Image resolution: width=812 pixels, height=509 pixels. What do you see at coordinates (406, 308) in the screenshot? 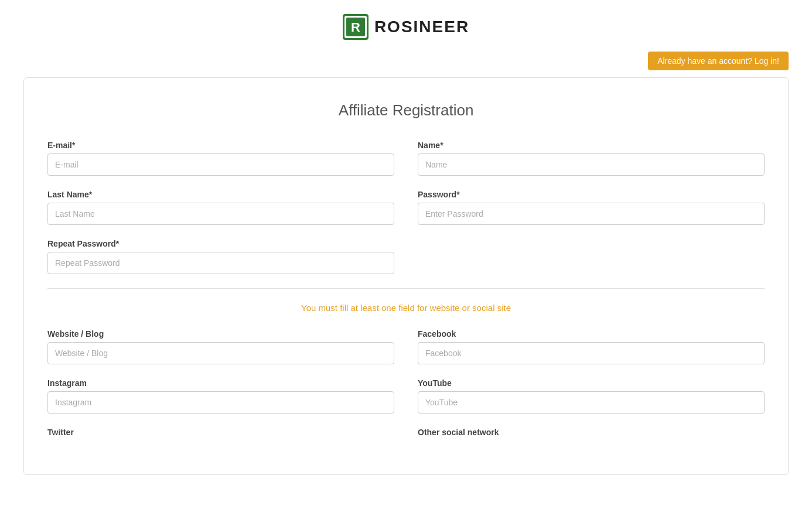
I see `social-notice: You must fill at least one field for web…` at bounding box center [406, 308].